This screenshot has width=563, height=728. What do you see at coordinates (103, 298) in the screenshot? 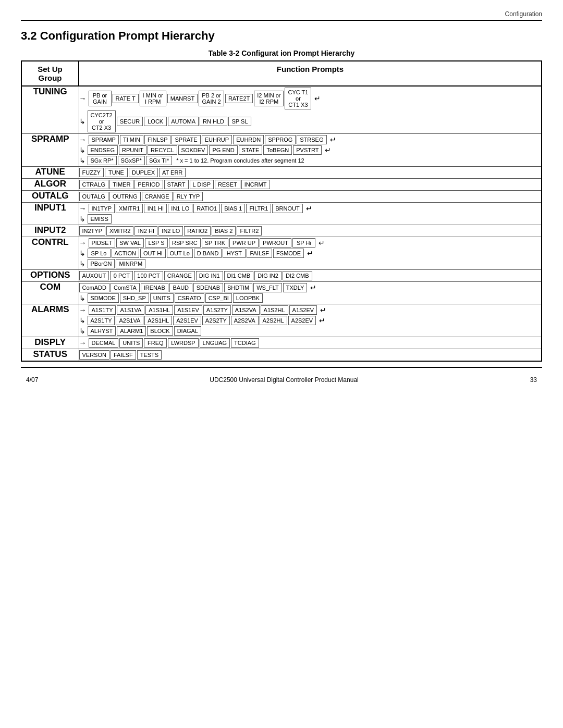
I see `prompt-box: SDMODE` at bounding box center [103, 298].